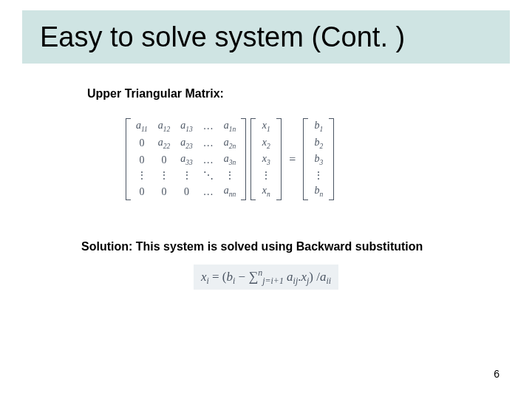 Image resolution: width=532 pixels, height=399 pixels. Describe the element at coordinates (296, 281) in the screenshot. I see `formula-aij-sub: ij` at that location.